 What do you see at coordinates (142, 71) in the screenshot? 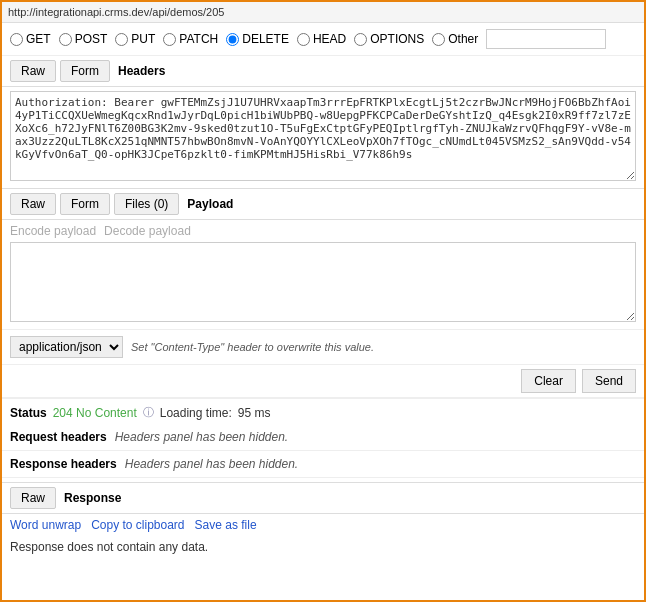
I see `tab-headers-active: Headers` at bounding box center [142, 71].